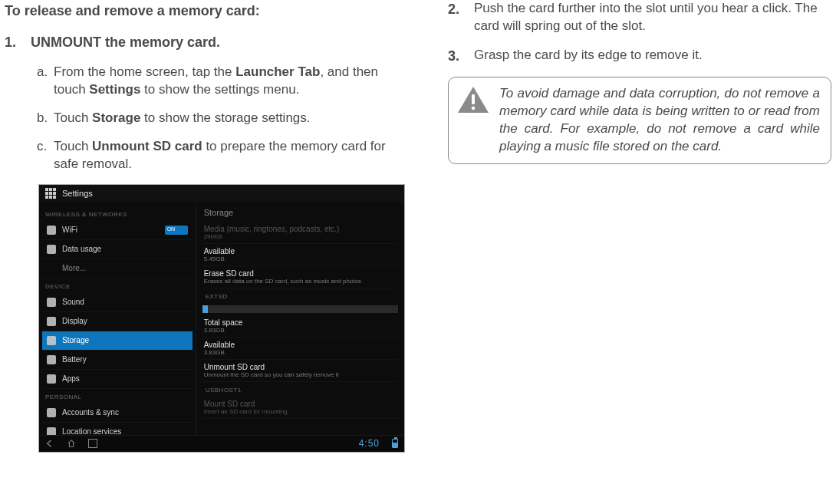  Describe the element at coordinates (77, 193) in the screenshot. I see `window-title: Settings` at that location.